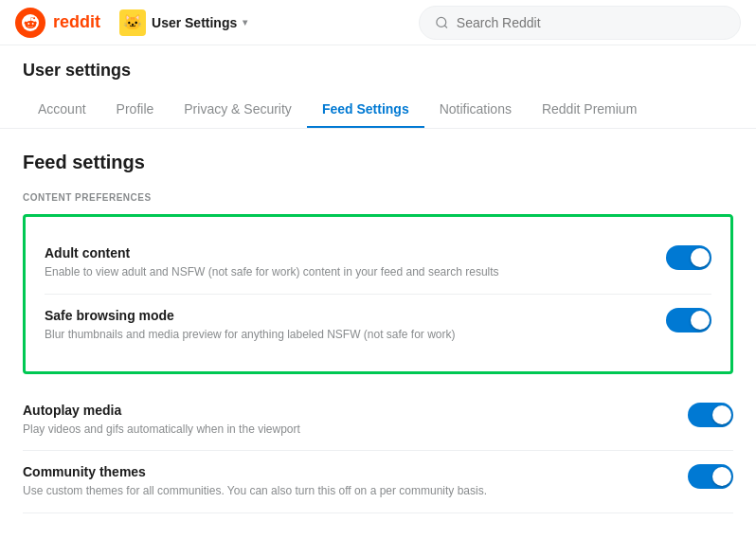 The width and height of the screenshot is (756, 557). I want to click on setting-desc: Play videos and gifs automatically when …, so click(348, 430).